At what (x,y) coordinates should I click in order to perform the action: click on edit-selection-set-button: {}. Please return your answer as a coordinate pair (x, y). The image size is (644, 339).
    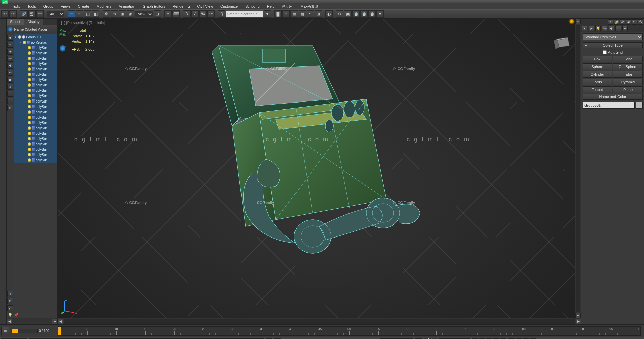
    Looking at the image, I should click on (222, 14).